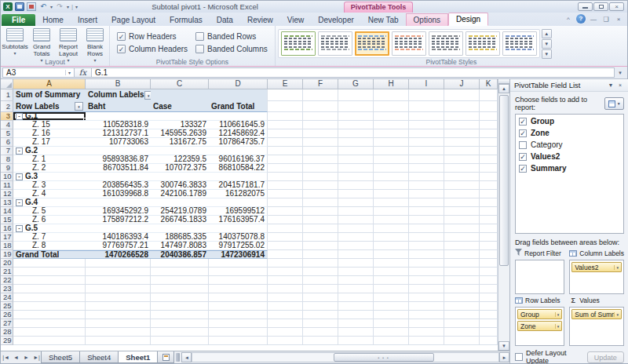  What do you see at coordinates (19, 229) in the screenshot?
I see `collapse-icon: -` at bounding box center [19, 229].